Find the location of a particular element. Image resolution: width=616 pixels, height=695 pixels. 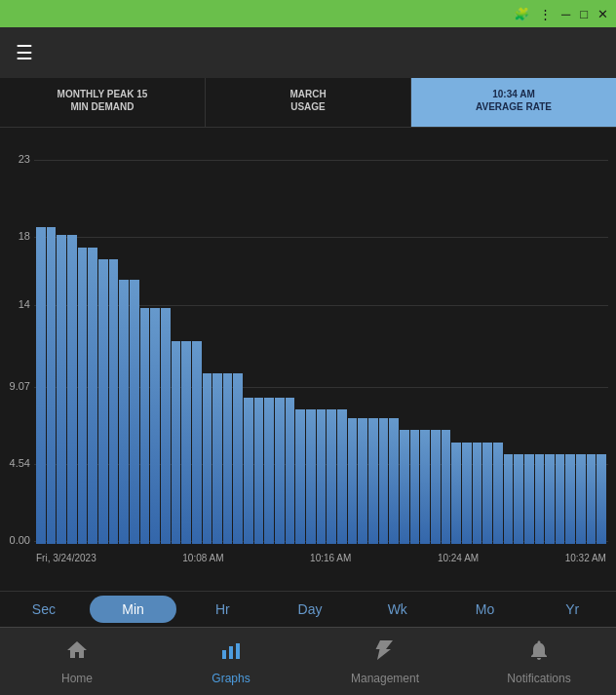

x-axis-label: 10:08 AM is located at coordinates (203, 558).